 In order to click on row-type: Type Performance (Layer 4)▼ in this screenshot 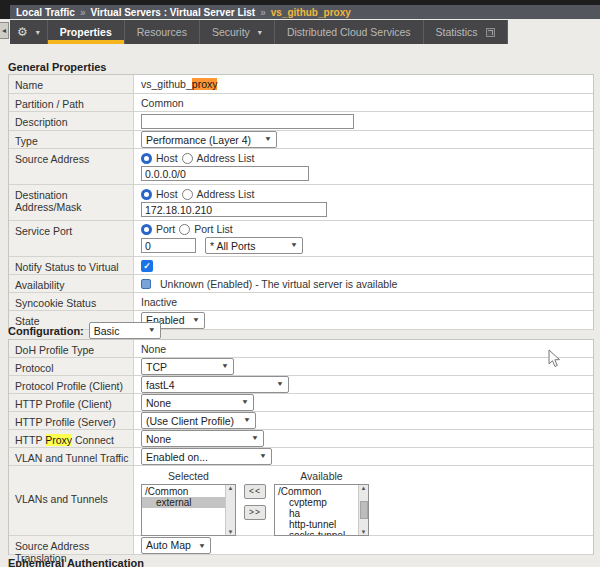, I will do `click(301, 140)`.